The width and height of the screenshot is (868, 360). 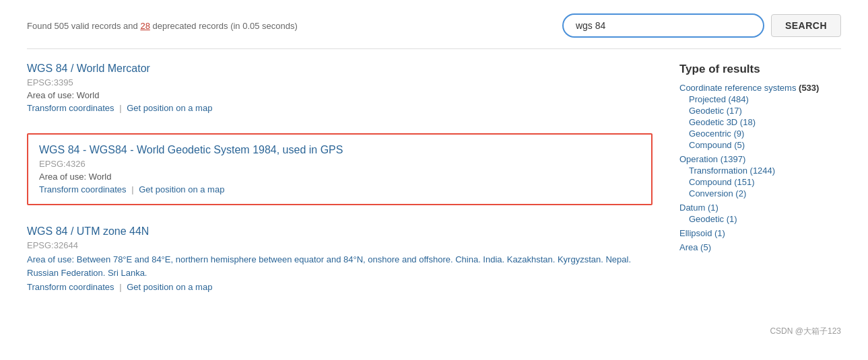 What do you see at coordinates (83, 190) in the screenshot?
I see `transform-link-2: Transform coordinates` at bounding box center [83, 190].